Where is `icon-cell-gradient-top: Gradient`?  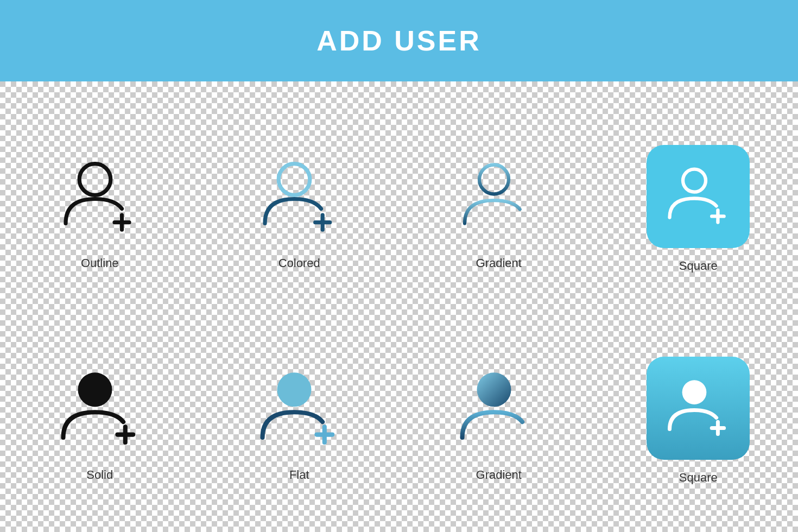 icon-cell-gradient-top: Gradient is located at coordinates (499, 209).